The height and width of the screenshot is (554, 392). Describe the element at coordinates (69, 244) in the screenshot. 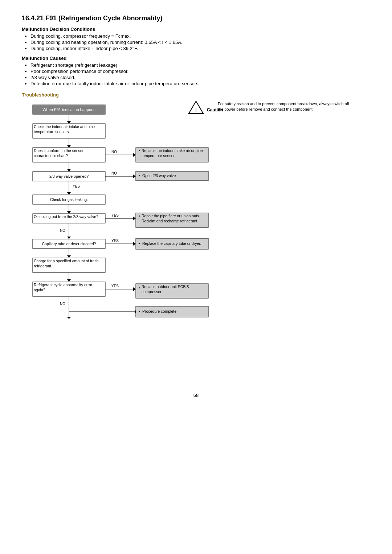

I see `step6-text: Capillary tube or dryer clogged?` at that location.